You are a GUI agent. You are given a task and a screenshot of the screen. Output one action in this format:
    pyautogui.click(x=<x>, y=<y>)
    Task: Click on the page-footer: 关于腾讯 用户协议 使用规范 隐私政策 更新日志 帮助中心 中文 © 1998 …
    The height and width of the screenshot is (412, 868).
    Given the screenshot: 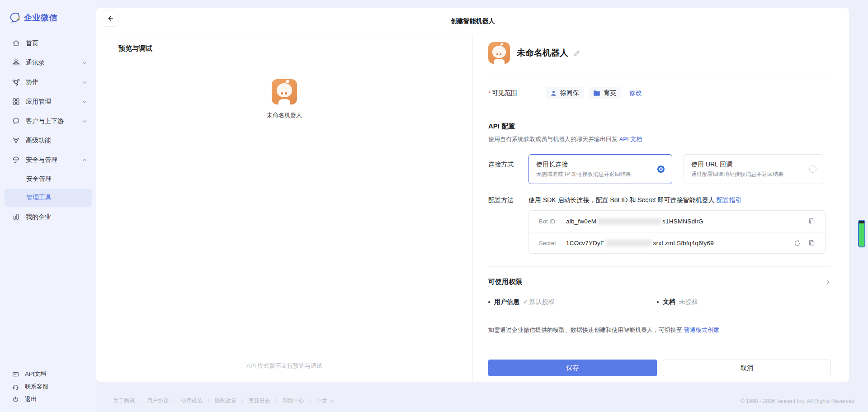 What is the action you would take?
    pyautogui.click(x=482, y=401)
    